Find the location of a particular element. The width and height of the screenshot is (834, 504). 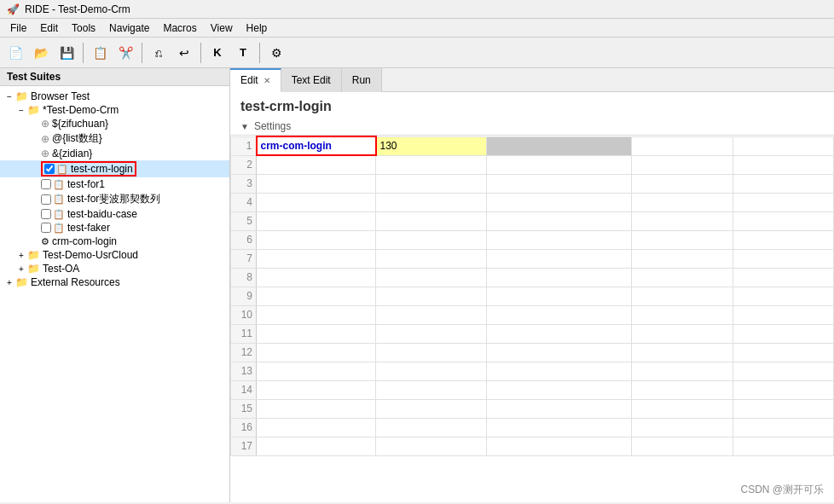

tab-edit: Edit ✕ is located at coordinates (256, 80).